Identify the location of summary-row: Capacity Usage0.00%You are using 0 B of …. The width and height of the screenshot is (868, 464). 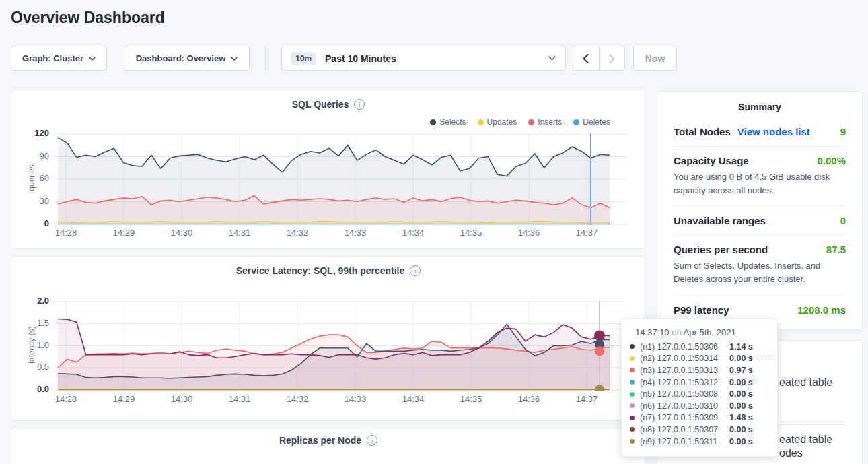
(760, 176).